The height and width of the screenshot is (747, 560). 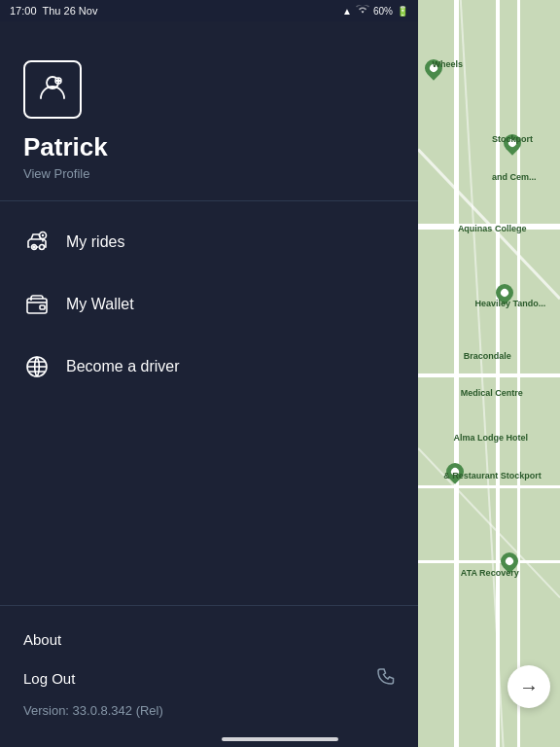 I want to click on avatar, so click(x=52, y=89).